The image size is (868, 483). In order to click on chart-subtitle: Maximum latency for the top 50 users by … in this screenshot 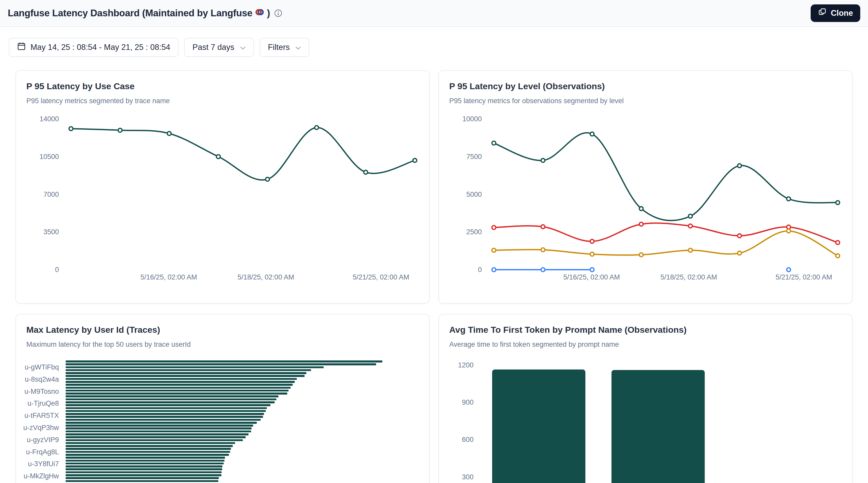, I will do `click(222, 345)`.